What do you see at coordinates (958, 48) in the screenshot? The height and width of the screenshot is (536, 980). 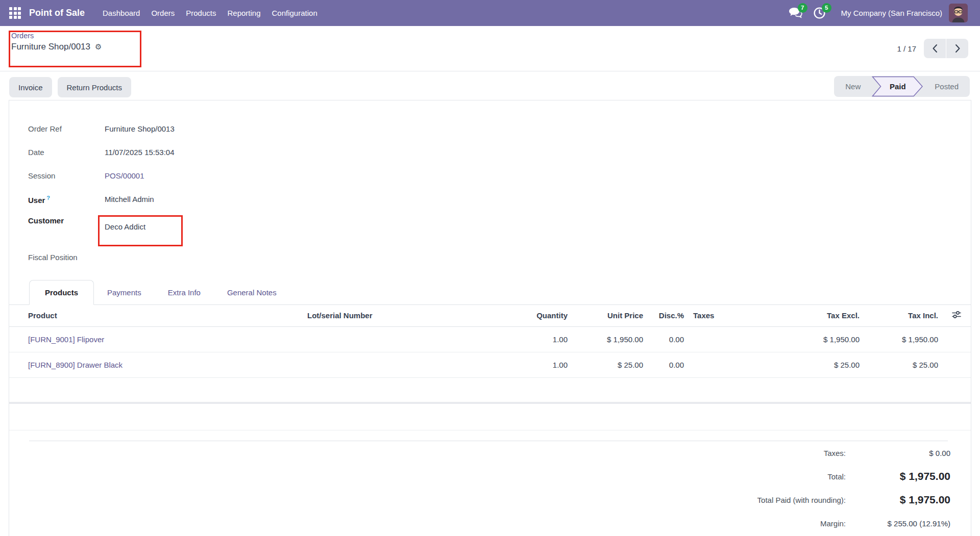 I see `chevron-right-icon` at bounding box center [958, 48].